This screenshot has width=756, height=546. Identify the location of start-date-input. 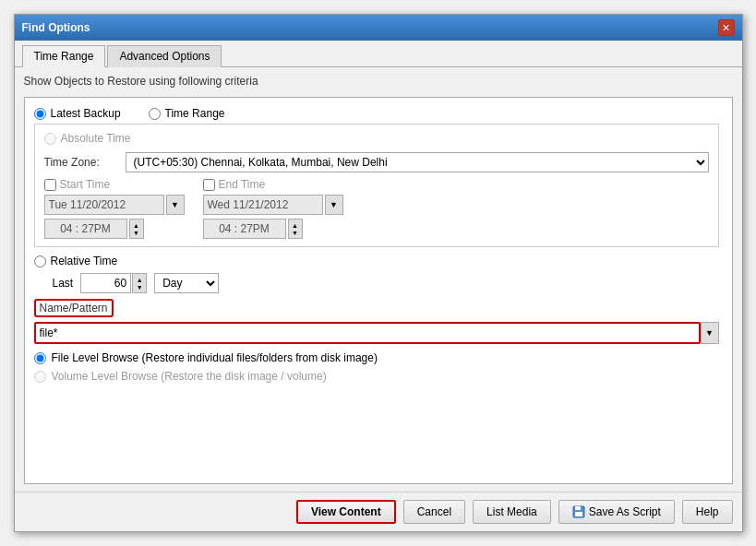
(104, 205).